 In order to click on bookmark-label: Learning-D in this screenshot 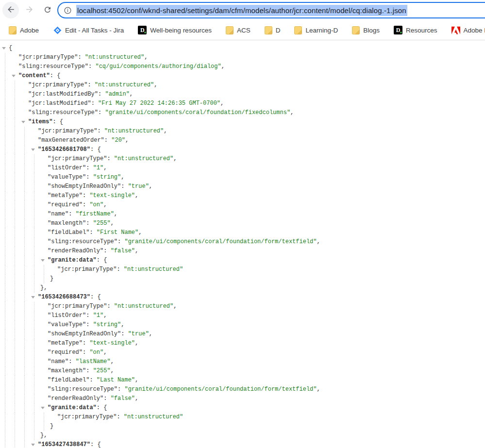, I will do `click(321, 30)`.